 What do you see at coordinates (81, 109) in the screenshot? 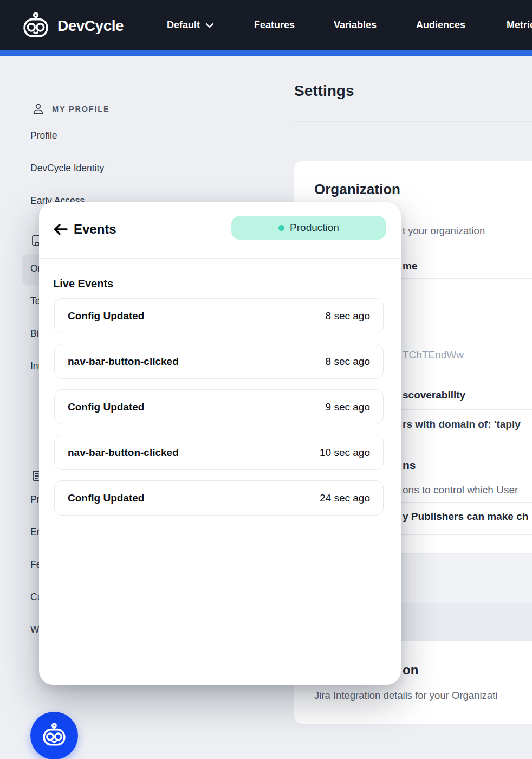
I see `sidebar-section-my-profile: MY PROFILE` at bounding box center [81, 109].